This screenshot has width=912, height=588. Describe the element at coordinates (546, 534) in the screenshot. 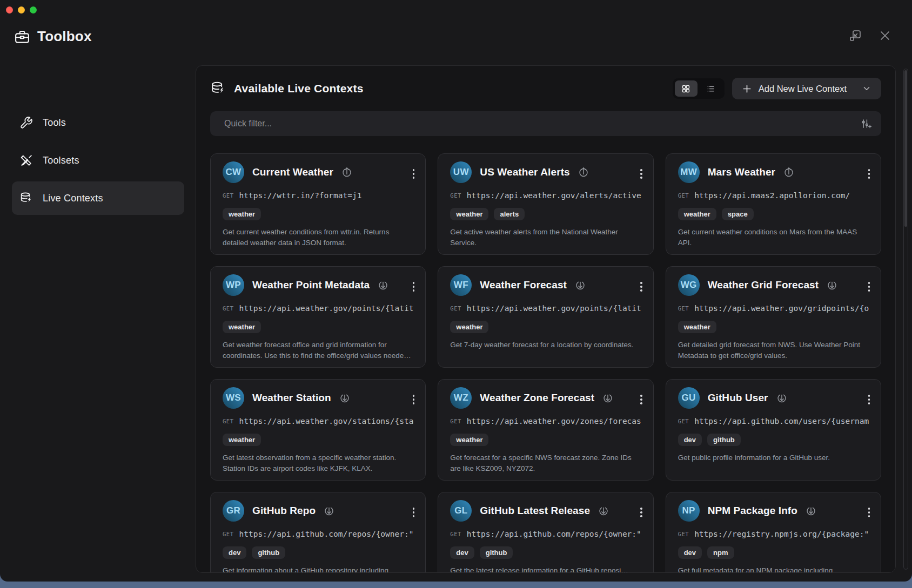

I see `endpoint-row: GET https://api.github.com/repos/{owner:…` at that location.